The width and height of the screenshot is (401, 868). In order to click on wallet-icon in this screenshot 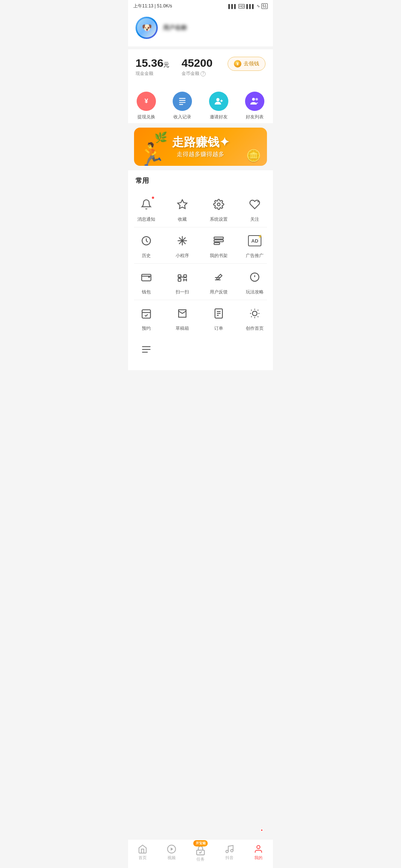, I will do `click(146, 277)`.